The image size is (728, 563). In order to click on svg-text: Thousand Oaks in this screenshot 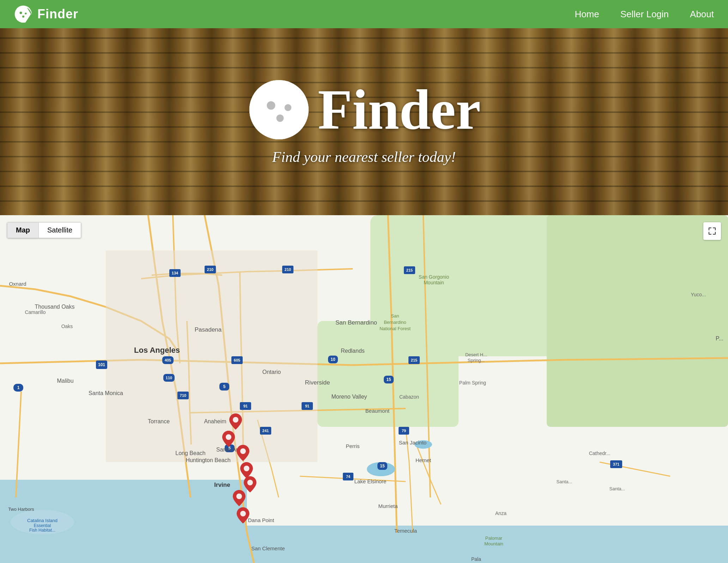, I will do `click(55, 307)`.